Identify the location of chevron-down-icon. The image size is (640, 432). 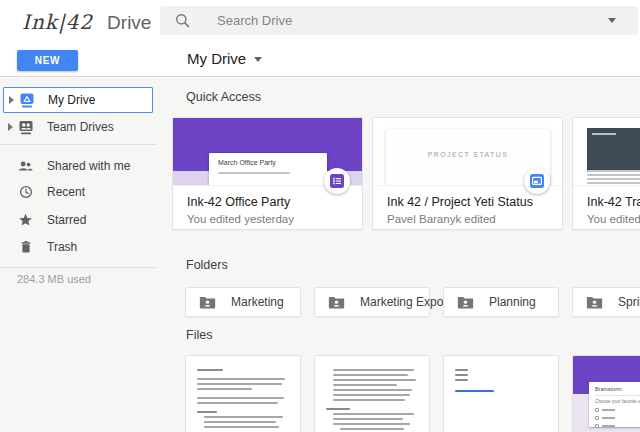
(258, 60).